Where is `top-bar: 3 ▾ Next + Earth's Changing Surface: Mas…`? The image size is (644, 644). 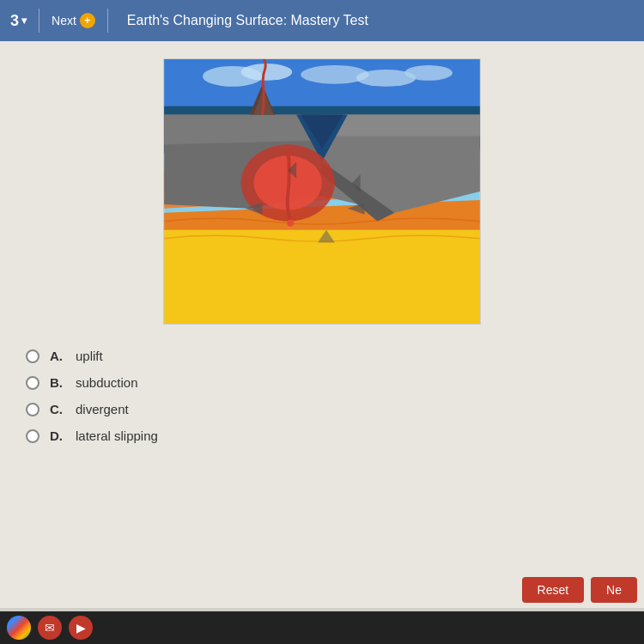 top-bar: 3 ▾ Next + Earth's Changing Surface: Mas… is located at coordinates (322, 21).